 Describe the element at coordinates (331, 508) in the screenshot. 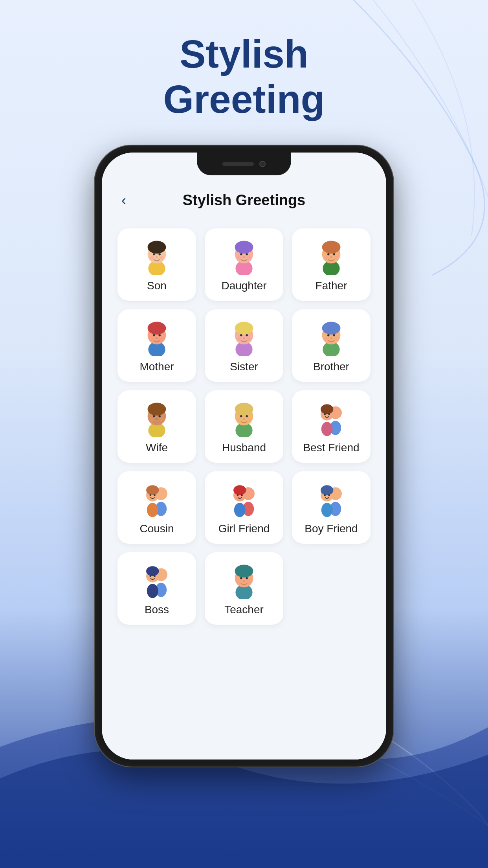

I see `grid-item-boyfriend: Boy Friend` at that location.